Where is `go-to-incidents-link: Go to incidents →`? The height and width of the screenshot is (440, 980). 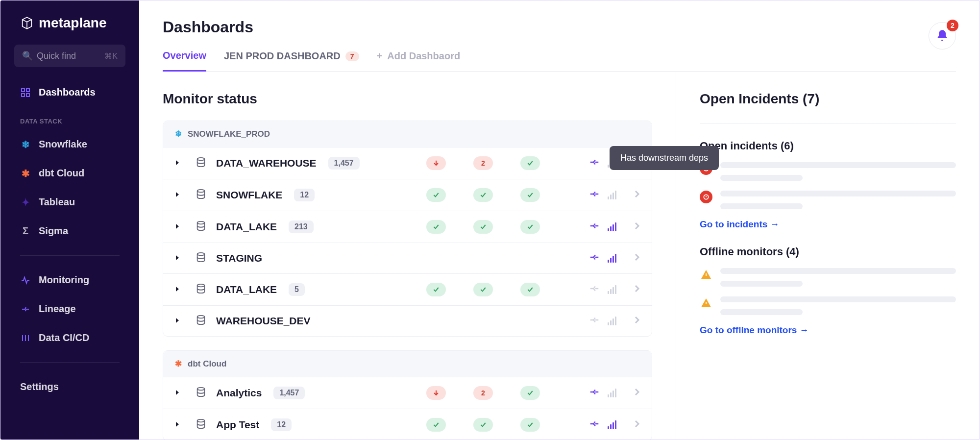 go-to-incidents-link: Go to incidents → is located at coordinates (828, 224).